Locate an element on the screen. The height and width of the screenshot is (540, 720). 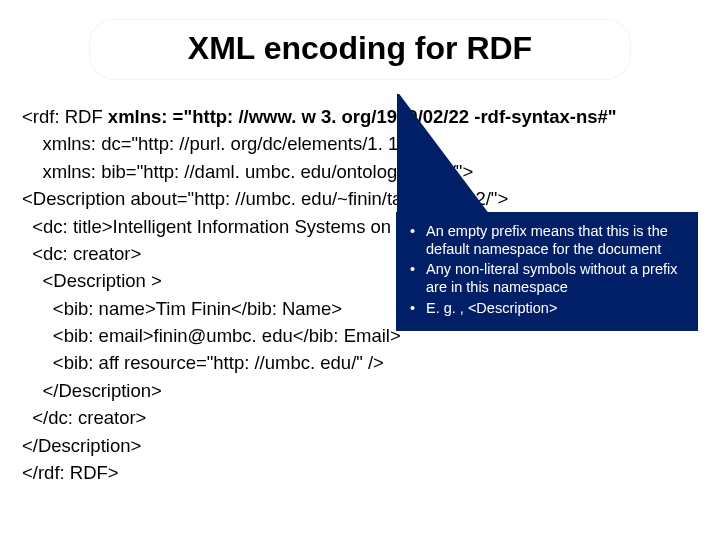
code-line-7: <Description > is located at coordinates (92, 280).